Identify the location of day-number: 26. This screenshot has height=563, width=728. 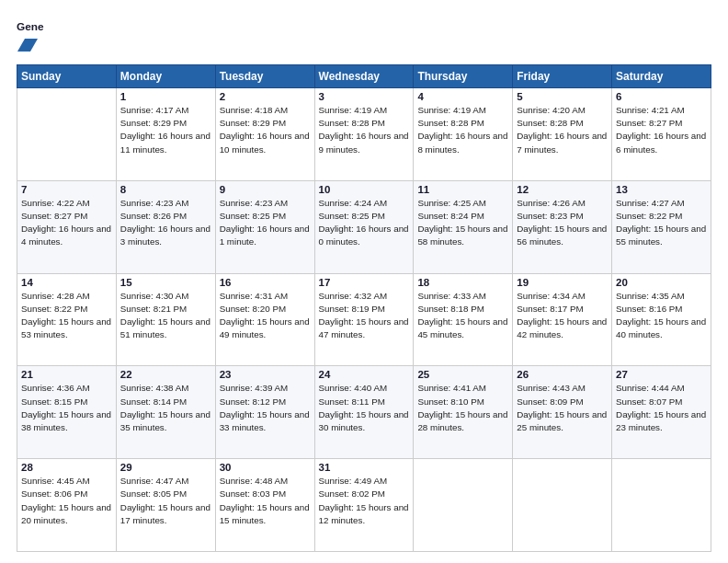
(563, 374).